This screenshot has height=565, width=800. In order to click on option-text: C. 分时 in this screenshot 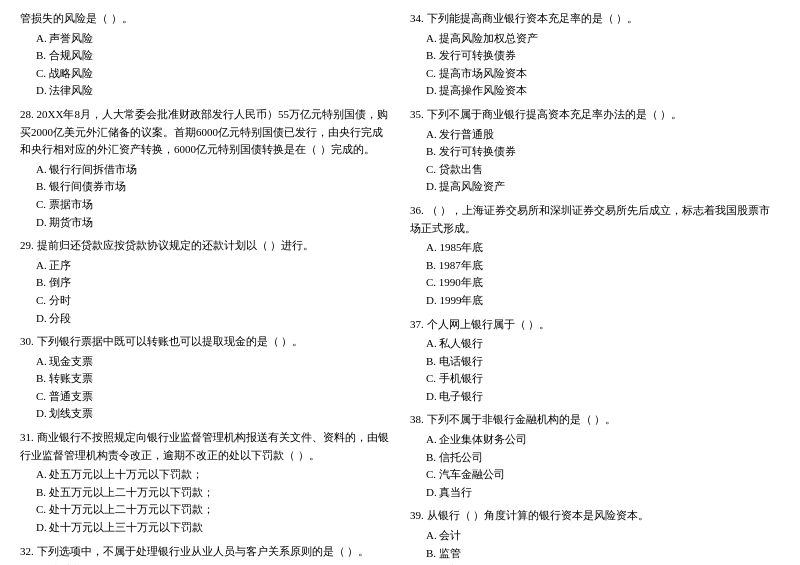, I will do `click(205, 301)`.